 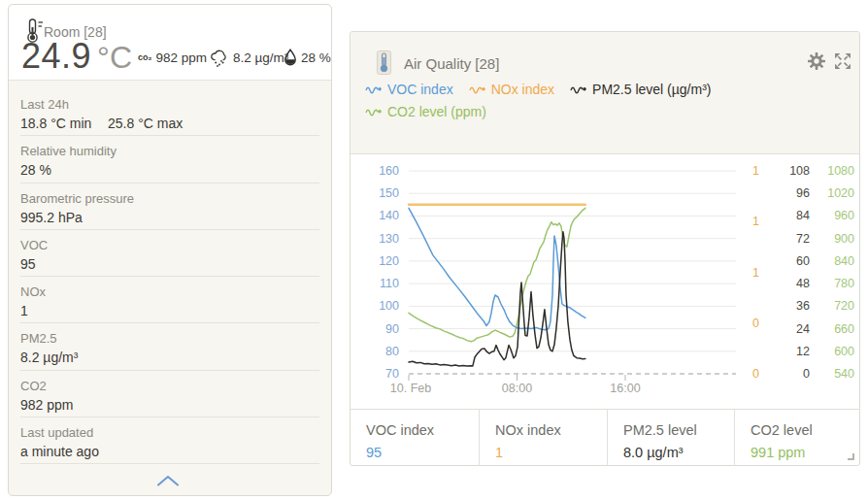 I want to click on series-voc-index, so click(x=497, y=268).